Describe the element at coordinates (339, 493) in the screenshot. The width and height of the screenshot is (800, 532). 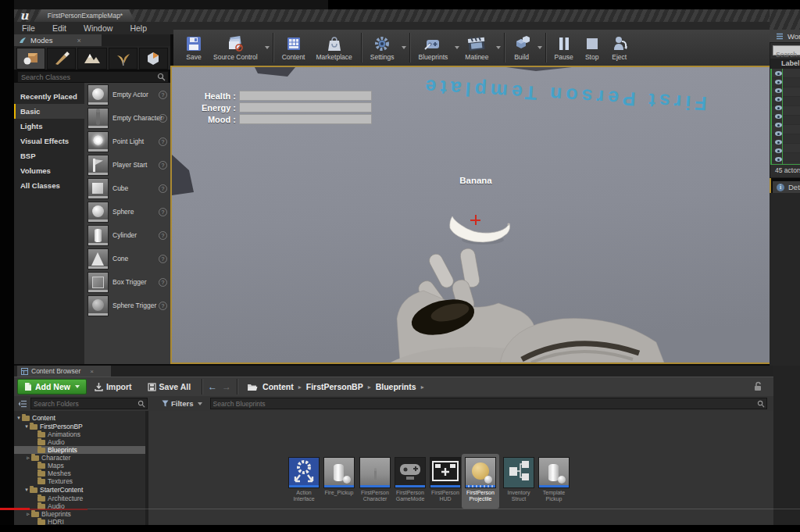
I see `asset-label: Fire_Pickup` at that location.